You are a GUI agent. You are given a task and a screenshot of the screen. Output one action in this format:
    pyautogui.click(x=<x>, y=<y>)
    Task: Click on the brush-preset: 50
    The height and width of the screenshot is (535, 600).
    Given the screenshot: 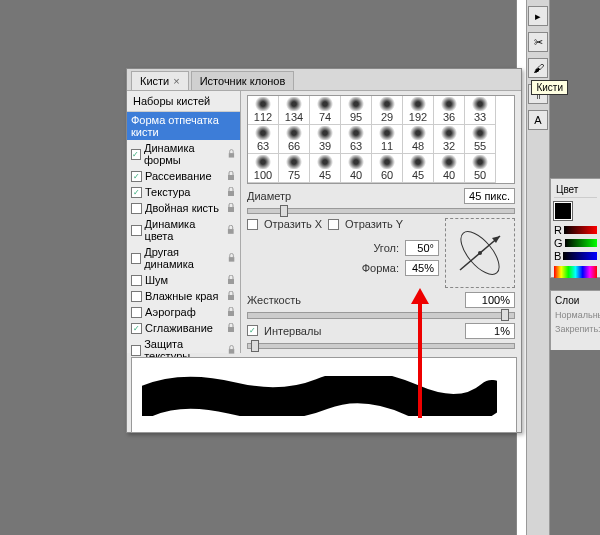 What is the action you would take?
    pyautogui.click(x=480, y=168)
    